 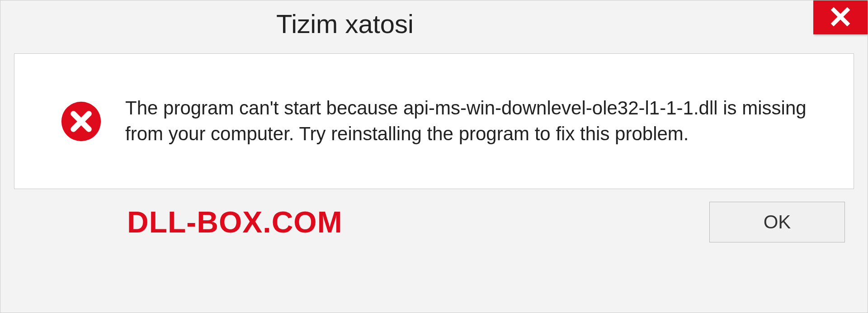 I want to click on ok-button-label: OK, so click(x=778, y=222).